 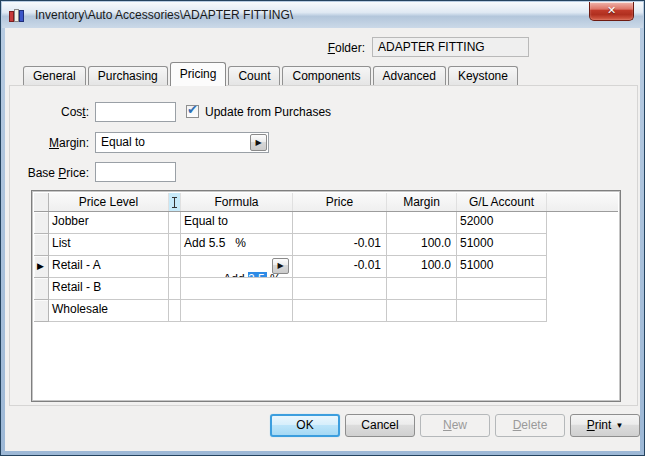 What do you see at coordinates (254, 76) in the screenshot?
I see `tab-count: Count` at bounding box center [254, 76].